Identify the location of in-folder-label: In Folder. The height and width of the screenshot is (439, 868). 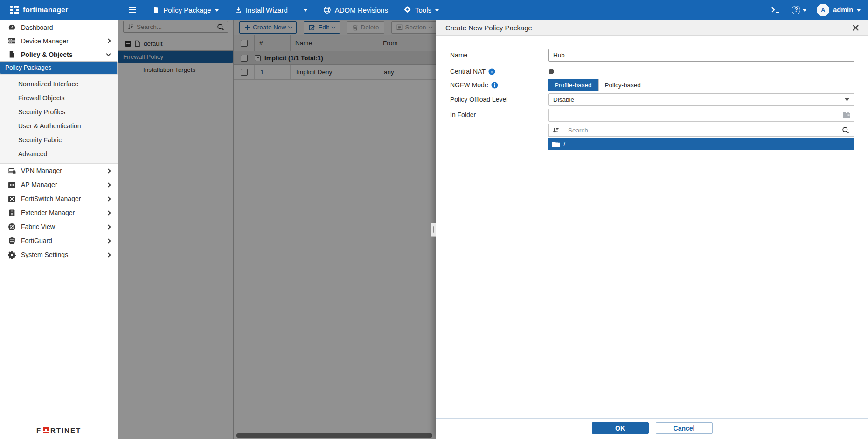
(463, 115).